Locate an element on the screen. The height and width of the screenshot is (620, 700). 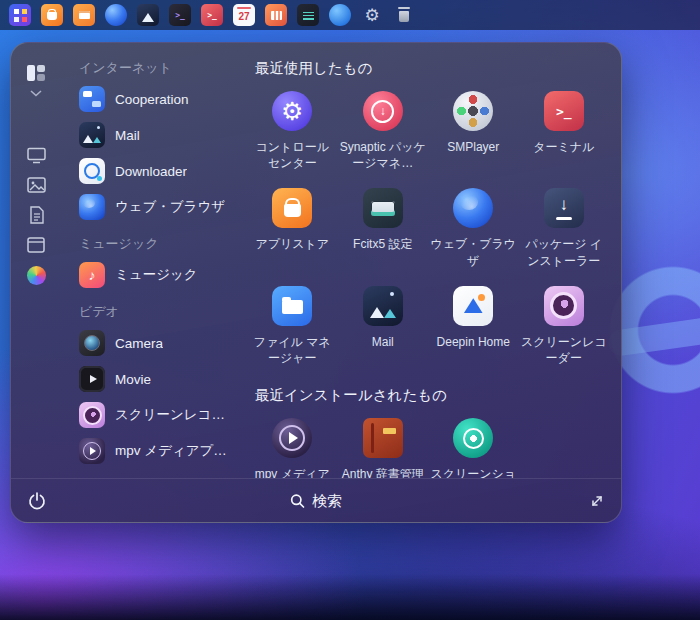
category-pictures-icon is located at coordinates (36, 185).